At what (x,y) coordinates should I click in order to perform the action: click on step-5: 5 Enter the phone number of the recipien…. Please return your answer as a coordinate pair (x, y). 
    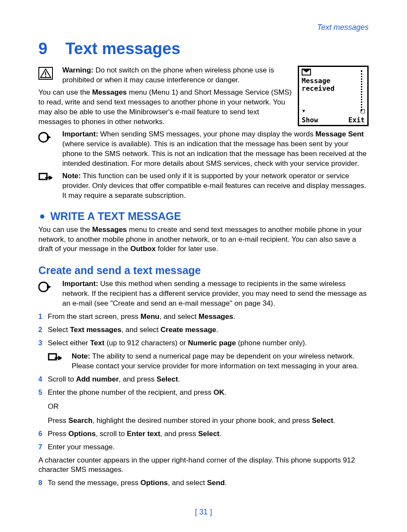
    Looking at the image, I should click on (204, 407).